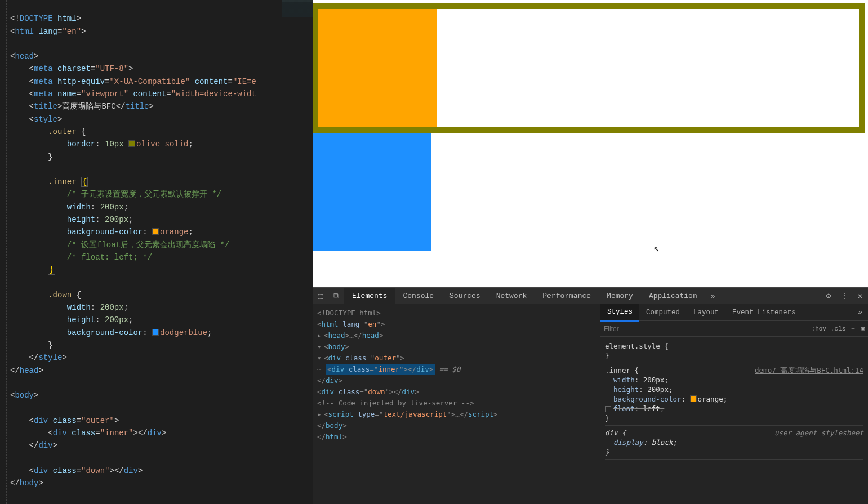 The height and width of the screenshot is (504, 868). What do you see at coordinates (155, 231) in the screenshot?
I see `color-swatch-orange` at bounding box center [155, 231].